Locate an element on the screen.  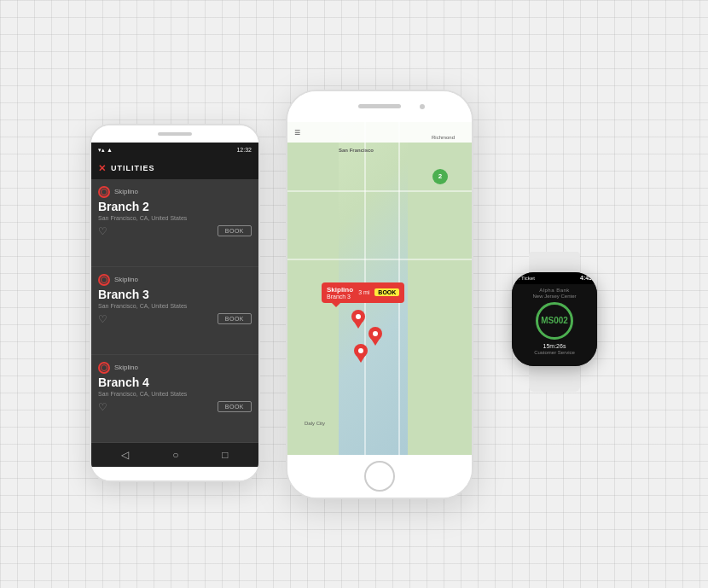
android-status-bar: ▾▴ ▲ 12:32 is located at coordinates (175, 150).